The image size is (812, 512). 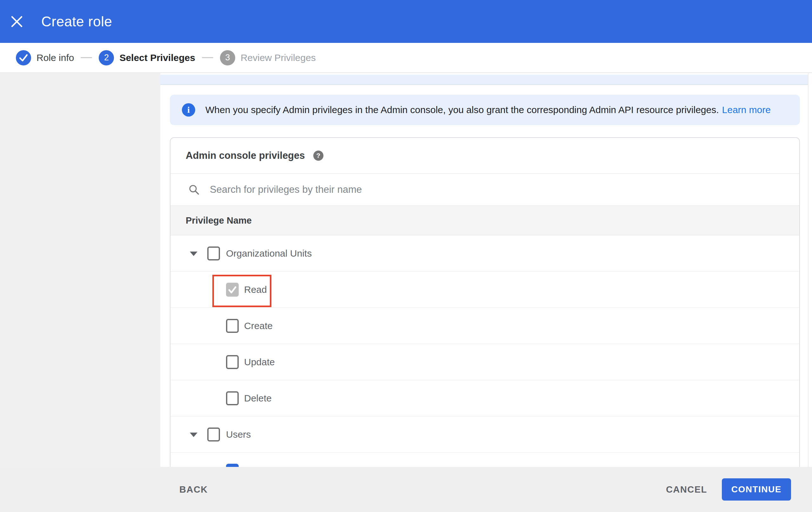 I want to click on info-icon: i, so click(x=188, y=110).